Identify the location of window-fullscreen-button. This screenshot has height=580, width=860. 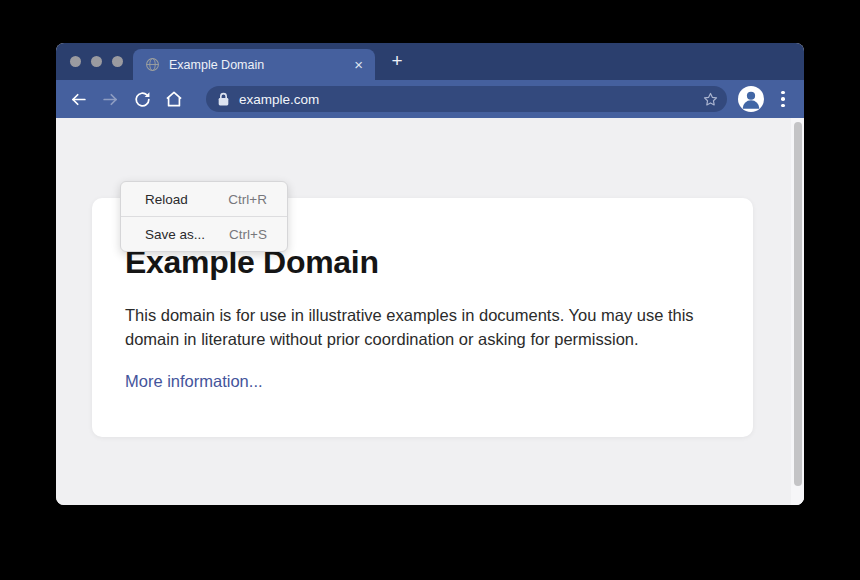
(118, 62).